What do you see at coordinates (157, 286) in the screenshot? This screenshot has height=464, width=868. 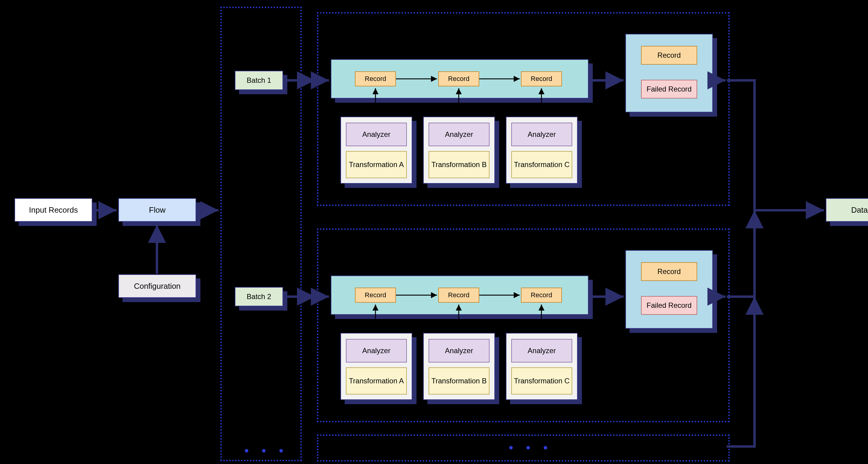 I see `configuration-box: Configuration` at bounding box center [157, 286].